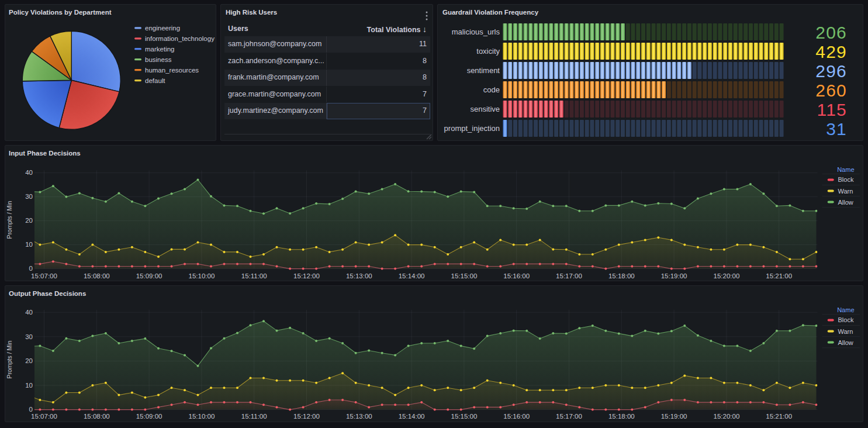  I want to click on svg-text: sentiment, so click(484, 70).